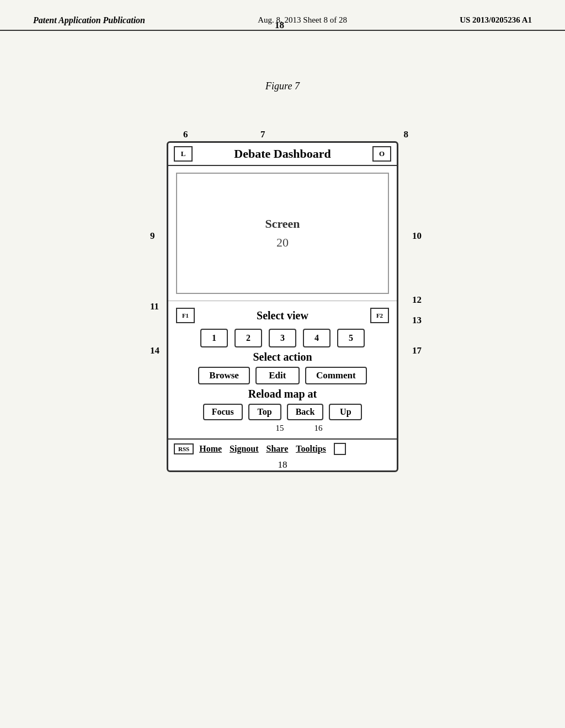 The height and width of the screenshot is (728, 565). What do you see at coordinates (282, 233) in the screenshot?
I see `device-screen: Screen 20` at bounding box center [282, 233].